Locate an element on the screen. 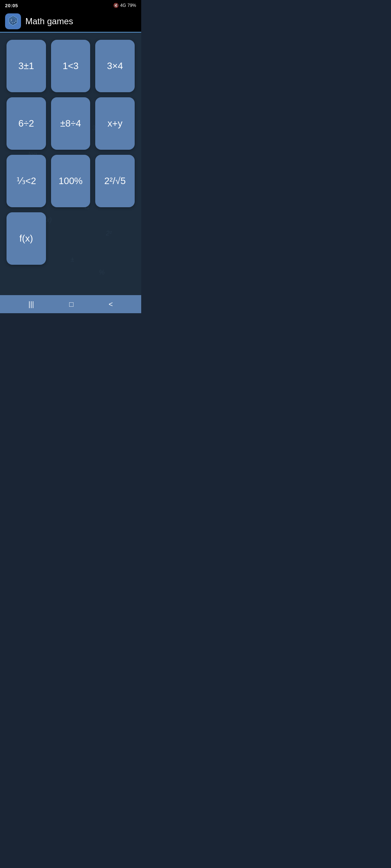 The width and height of the screenshot is (391, 868). tile-fractions: ⅓<2 is located at coordinates (26, 181).